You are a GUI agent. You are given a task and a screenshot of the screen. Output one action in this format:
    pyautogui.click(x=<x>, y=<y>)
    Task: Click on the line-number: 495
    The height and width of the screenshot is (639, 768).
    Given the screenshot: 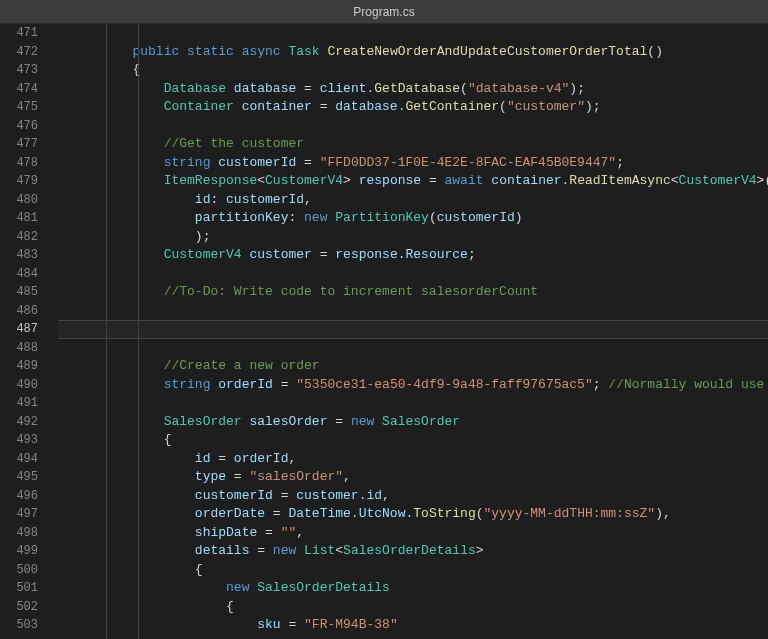 What is the action you would take?
    pyautogui.click(x=19, y=478)
    